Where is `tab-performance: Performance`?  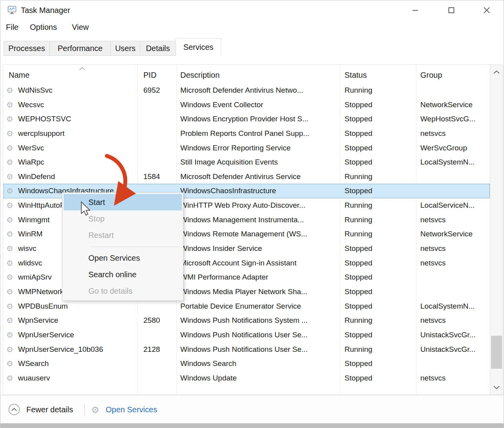 tab-performance: Performance is located at coordinates (80, 48).